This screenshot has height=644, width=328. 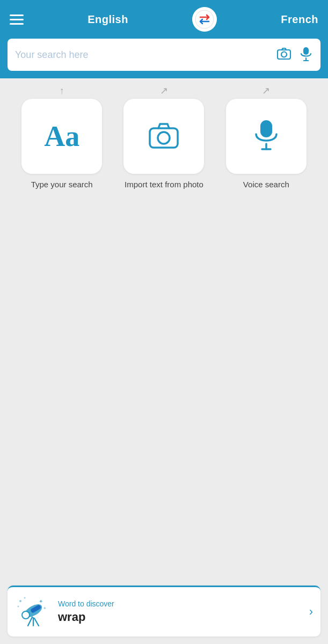 What do you see at coordinates (306, 55) in the screenshot?
I see `mic-search-icon` at bounding box center [306, 55].